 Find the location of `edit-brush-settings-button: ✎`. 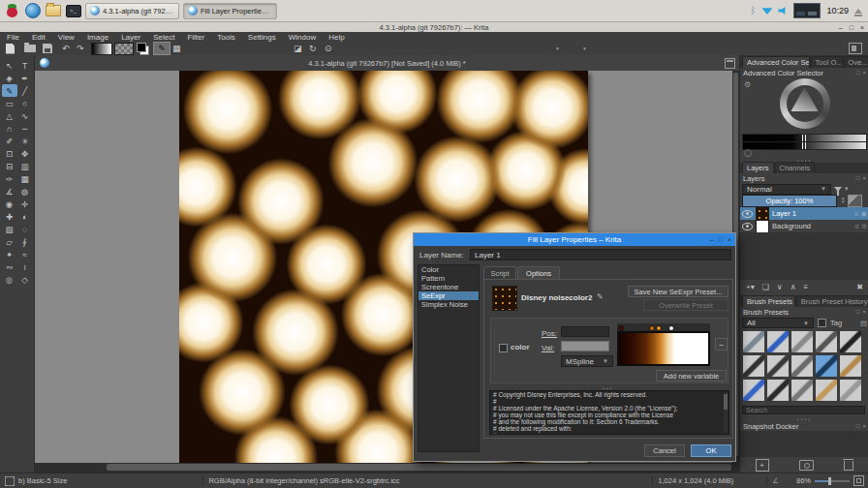

edit-brush-settings-button: ✎ is located at coordinates (162, 48).